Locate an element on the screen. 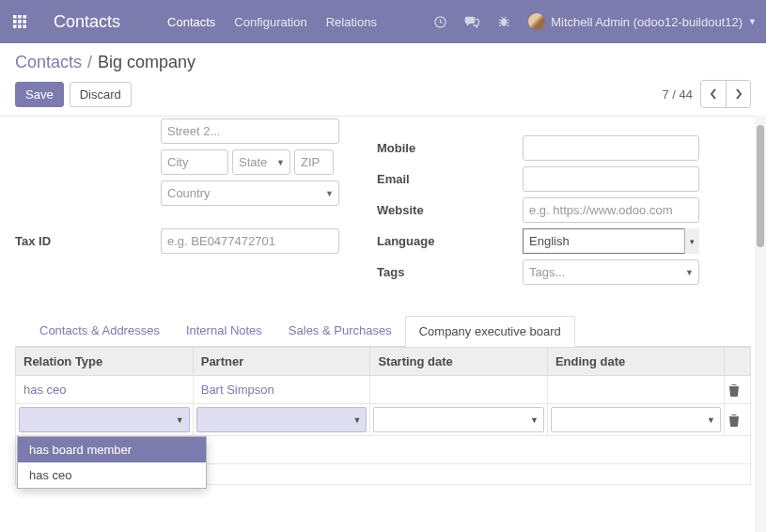  avatar is located at coordinates (537, 22).